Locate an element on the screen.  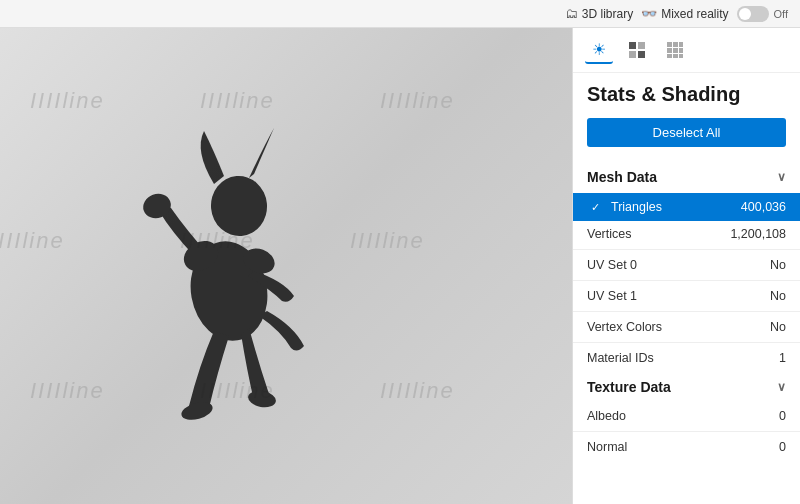
vertices-value: 1,200,108 is located at coordinates (758, 234).